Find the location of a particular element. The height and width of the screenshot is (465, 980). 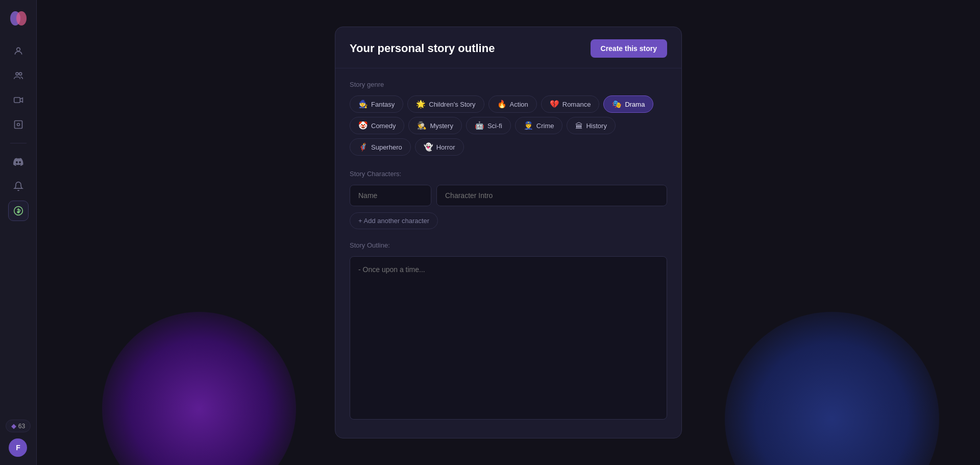

characters-section: Story Characters: + Add another characte… is located at coordinates (508, 200).